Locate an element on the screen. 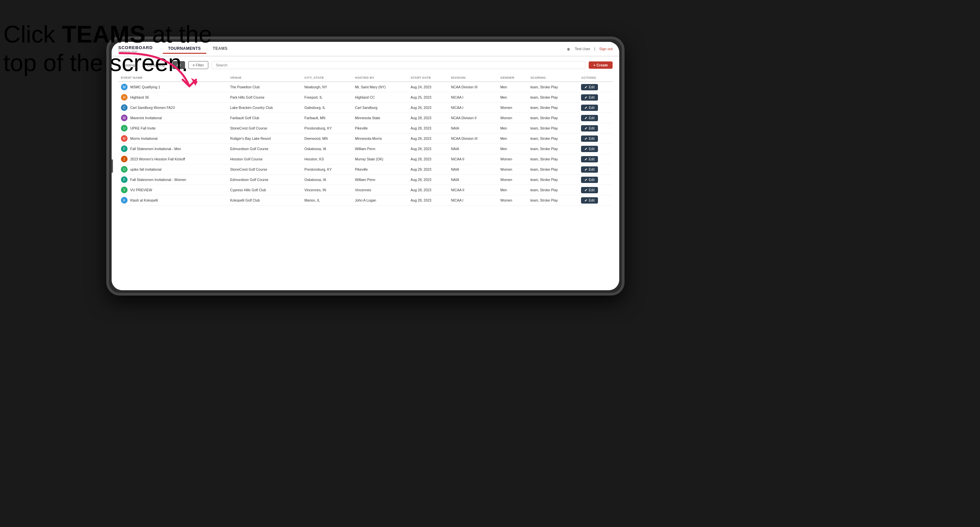  table-row: M Maverick Invitational Faribault Golf C… is located at coordinates (365, 118).